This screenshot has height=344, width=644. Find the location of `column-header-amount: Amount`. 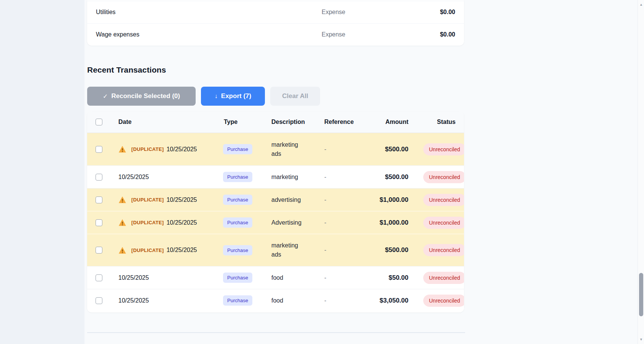

column-header-amount: Amount is located at coordinates (383, 122).